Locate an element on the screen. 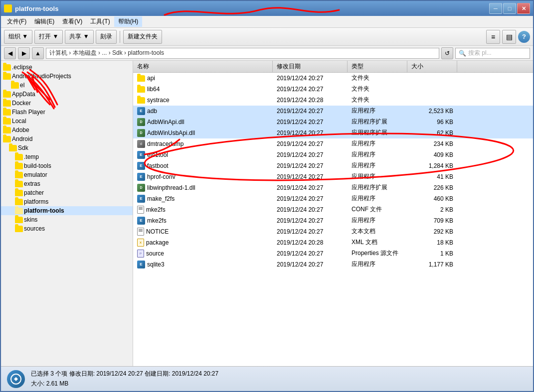  menu-help: 帮助(H) is located at coordinates (129, 22).